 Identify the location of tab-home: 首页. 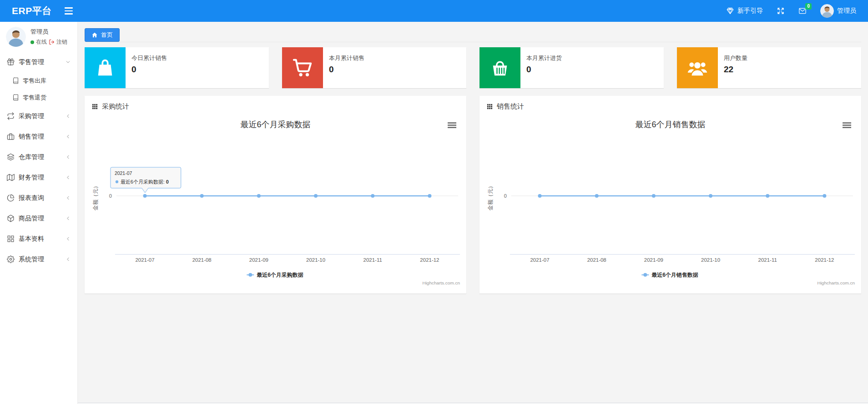
(102, 35).